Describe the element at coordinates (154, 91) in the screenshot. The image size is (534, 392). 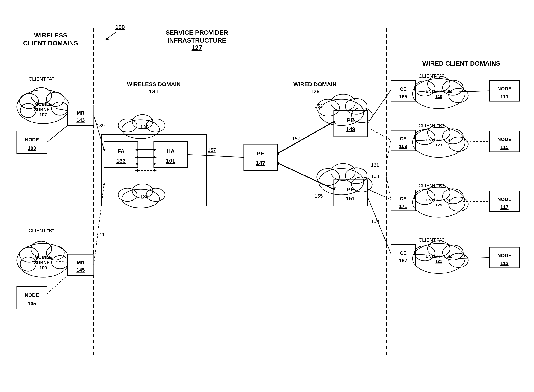
I see `svg-text: 131` at that location.